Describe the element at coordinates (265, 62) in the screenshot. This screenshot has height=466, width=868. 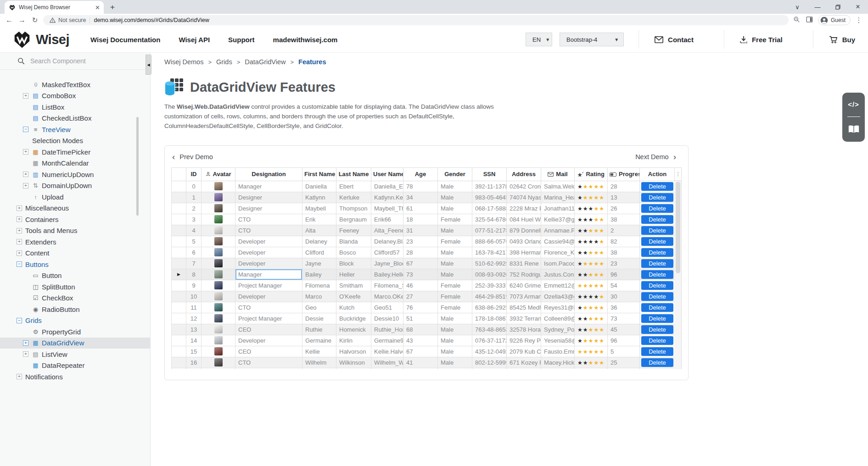
I see `breadcrumb-item-datagridview: DataGridView` at that location.